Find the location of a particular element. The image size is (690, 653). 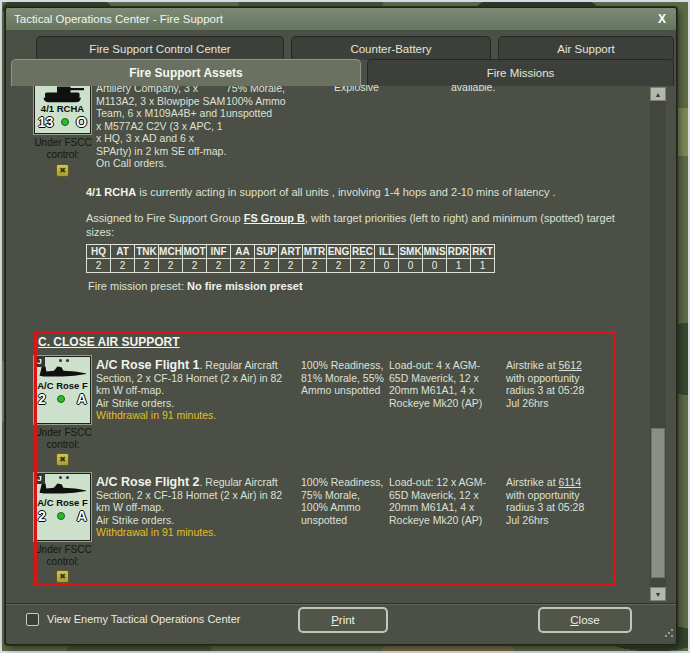

tab-air-support: Air Support is located at coordinates (586, 48).